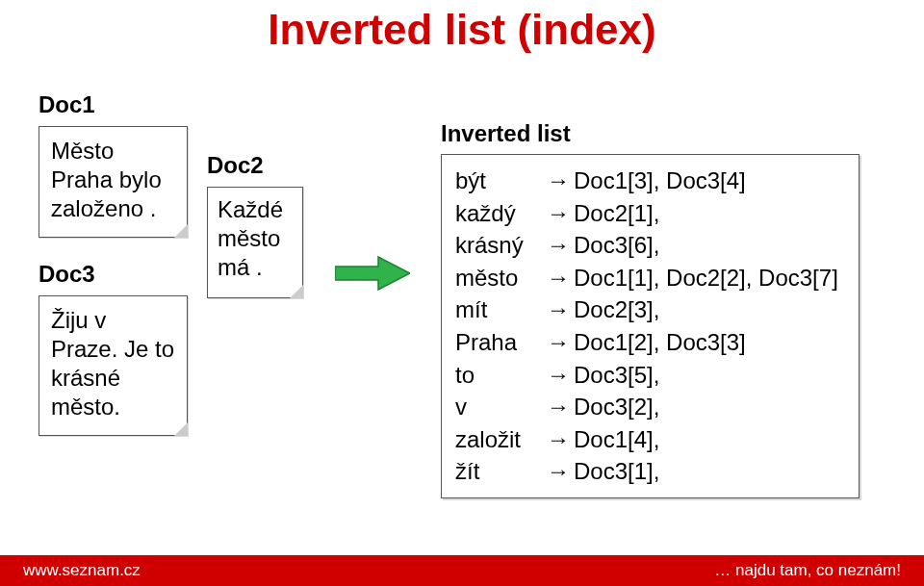 Image resolution: width=924 pixels, height=586 pixels. What do you see at coordinates (651, 440) in the screenshot?
I see `inverted-row: založit→Doc1[4],` at bounding box center [651, 440].